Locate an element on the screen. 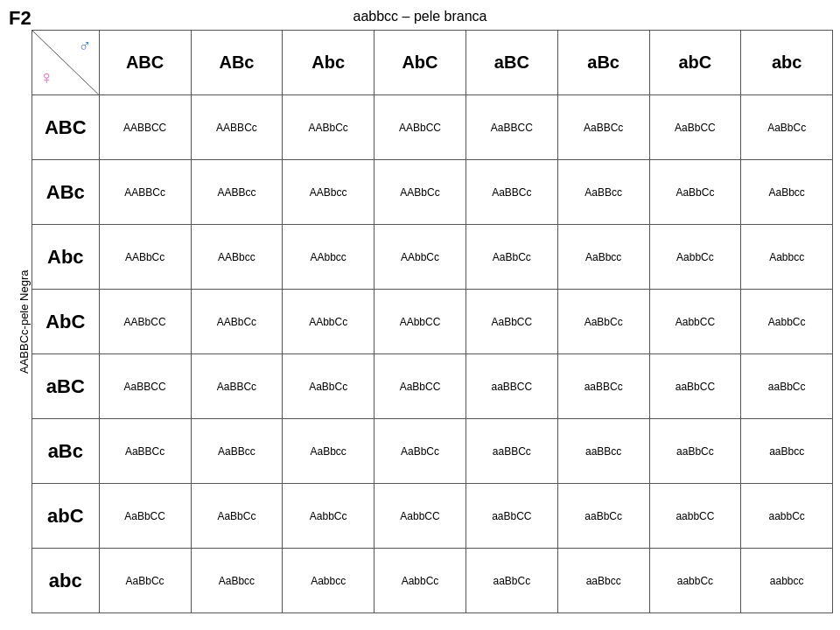  corner-cell: ♀ ♂ is located at coordinates (66, 63).